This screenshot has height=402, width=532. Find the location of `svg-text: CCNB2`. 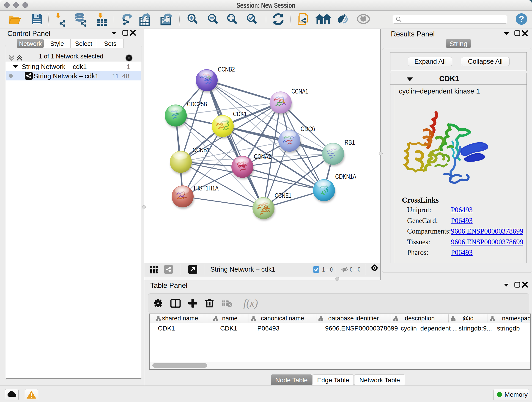

svg-text: CCNB2 is located at coordinates (226, 69).